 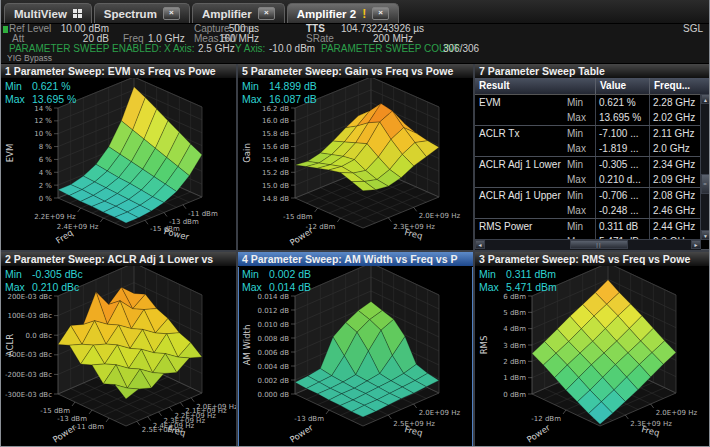 What do you see at coordinates (514, 378) in the screenshot?
I see `svg-text: 1 dBm` at bounding box center [514, 378].